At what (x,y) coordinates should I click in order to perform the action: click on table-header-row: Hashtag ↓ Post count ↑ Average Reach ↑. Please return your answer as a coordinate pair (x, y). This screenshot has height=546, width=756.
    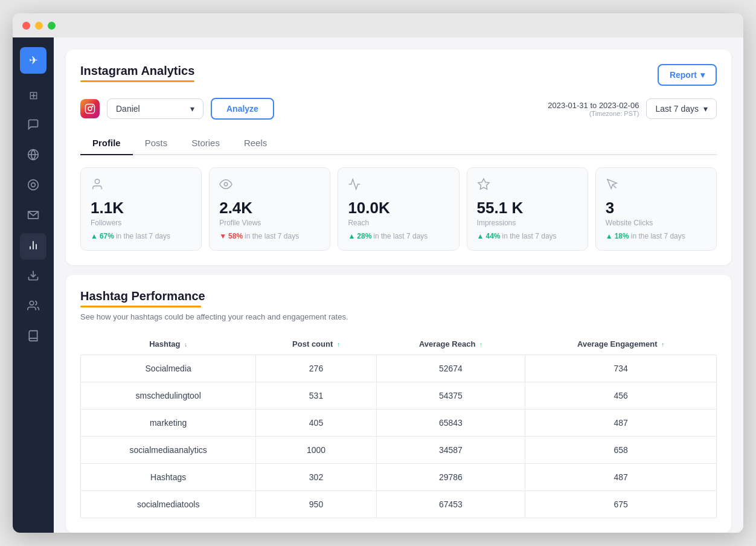
    Looking at the image, I should click on (399, 344).